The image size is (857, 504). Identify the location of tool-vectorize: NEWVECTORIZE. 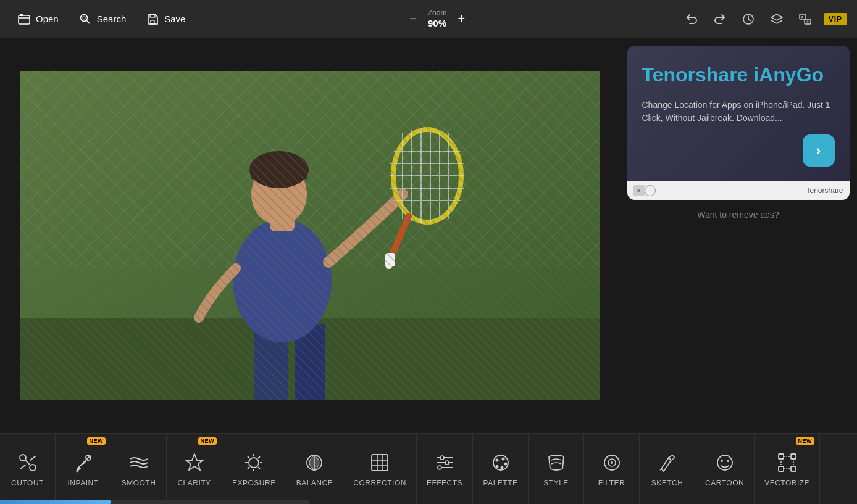
(787, 469).